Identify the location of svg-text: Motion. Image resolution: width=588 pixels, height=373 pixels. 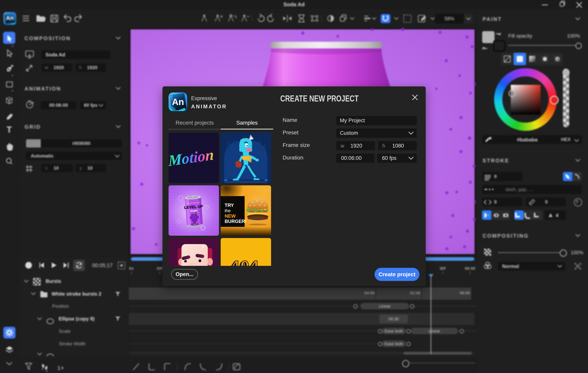
(191, 158).